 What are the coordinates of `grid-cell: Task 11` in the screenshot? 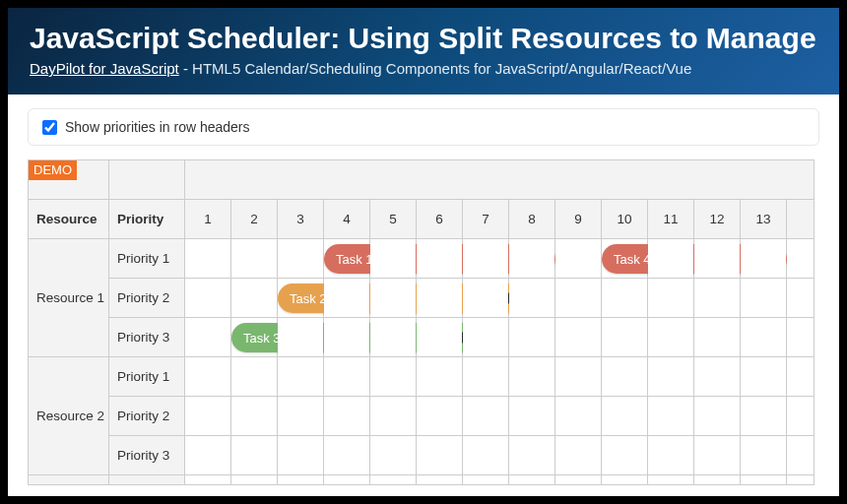 It's located at (347, 259).